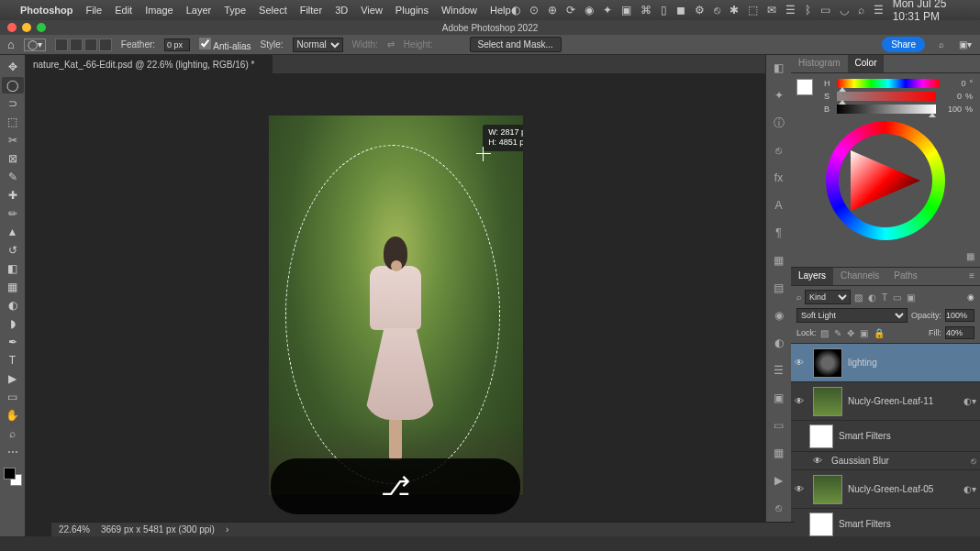 The width and height of the screenshot is (980, 551). I want to click on hand-tool: ✋, so click(13, 415).